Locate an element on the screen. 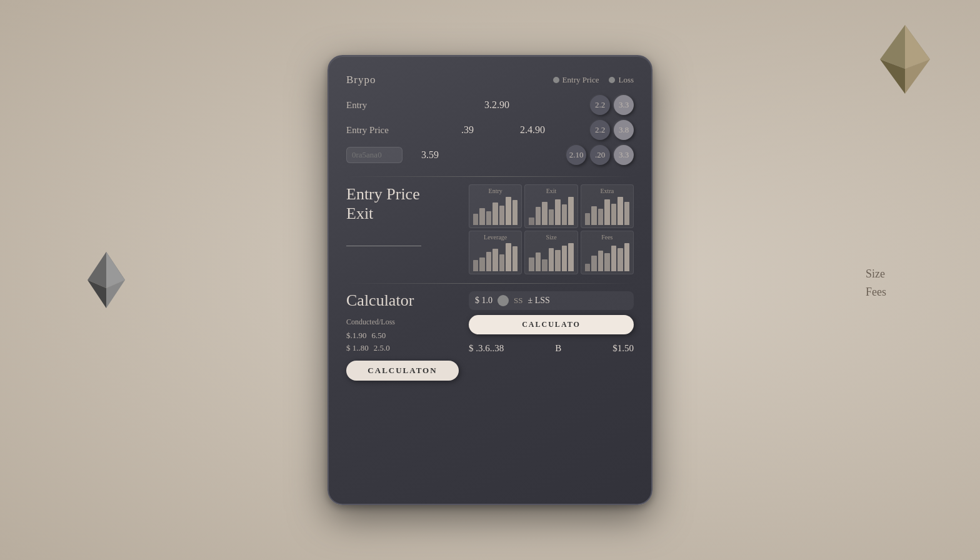 The image size is (980, 560). field-value: 3.59 is located at coordinates (423, 155).